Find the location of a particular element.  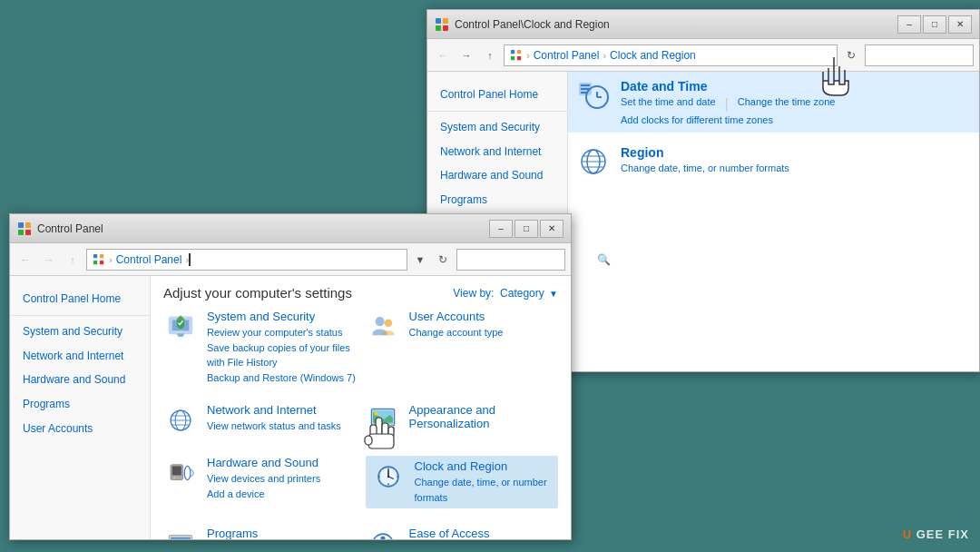

hardware-sound-sub1: View devices and printers is located at coordinates (281, 479).